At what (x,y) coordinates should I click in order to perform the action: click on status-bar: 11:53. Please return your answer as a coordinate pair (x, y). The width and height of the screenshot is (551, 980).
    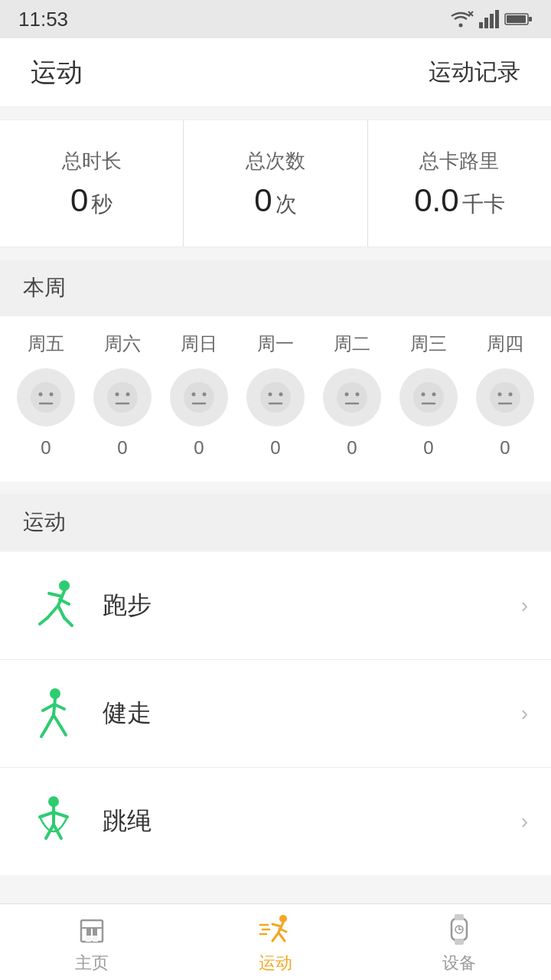
    Looking at the image, I should click on (276, 19).